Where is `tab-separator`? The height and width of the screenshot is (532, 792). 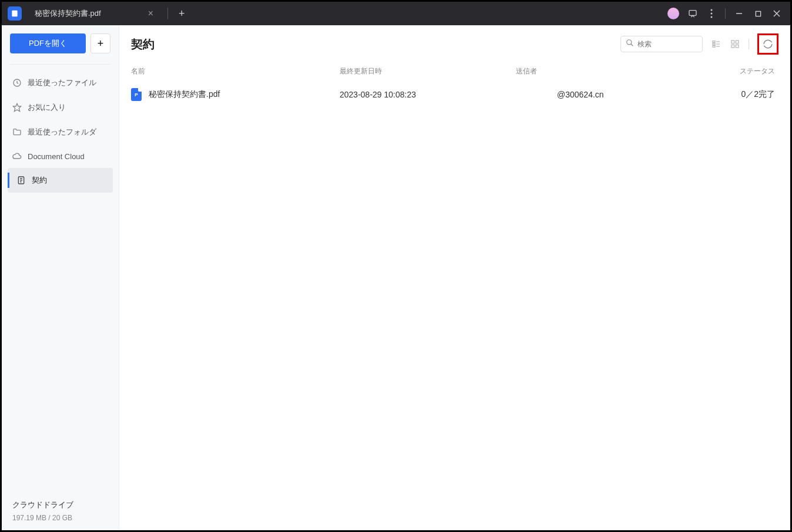
tab-separator is located at coordinates (168, 14).